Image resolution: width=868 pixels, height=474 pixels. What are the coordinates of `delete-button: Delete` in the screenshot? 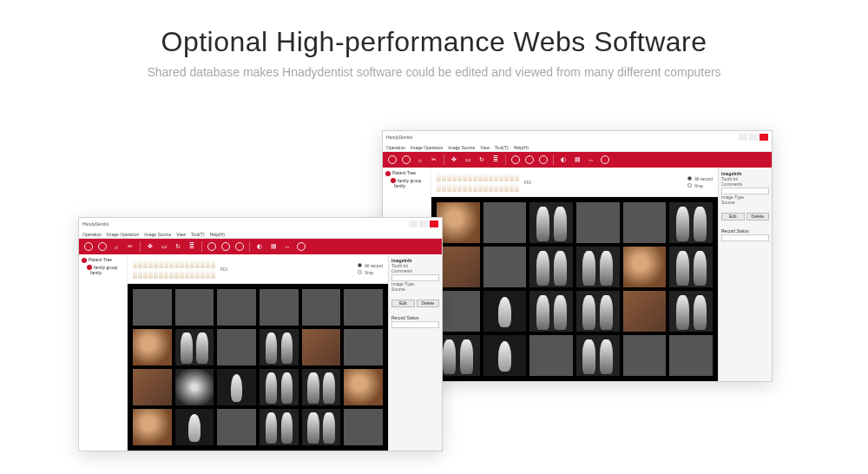 It's located at (429, 304).